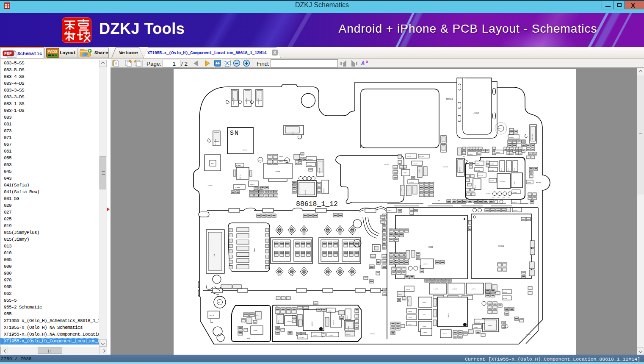 The width and height of the screenshot is (644, 364). What do you see at coordinates (278, 172) in the screenshot?
I see `svg-text: JM700` at bounding box center [278, 172].